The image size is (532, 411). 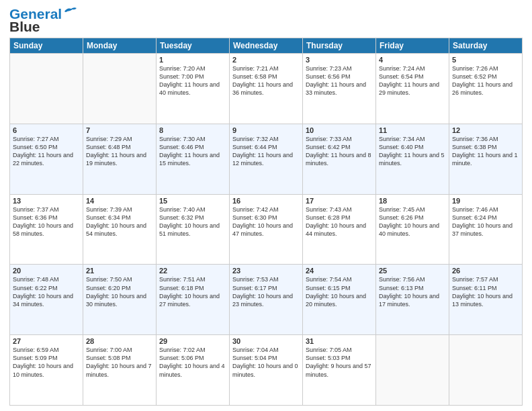 What do you see at coordinates (486, 158) in the screenshot?
I see `calendar-day-cell: 12Sunrise: 7:36 AMSunset: 6:38 PMDayligh…` at bounding box center [486, 158].